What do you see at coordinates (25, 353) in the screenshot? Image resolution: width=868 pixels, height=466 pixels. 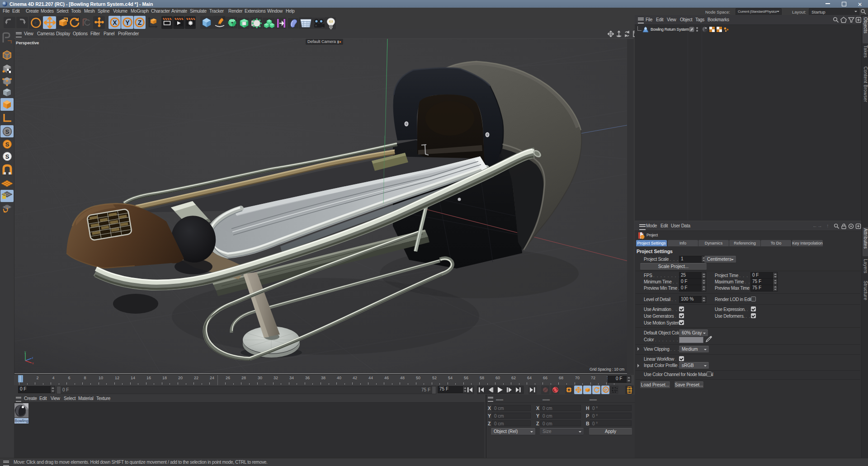 I see `svg-text: y` at bounding box center [25, 353].